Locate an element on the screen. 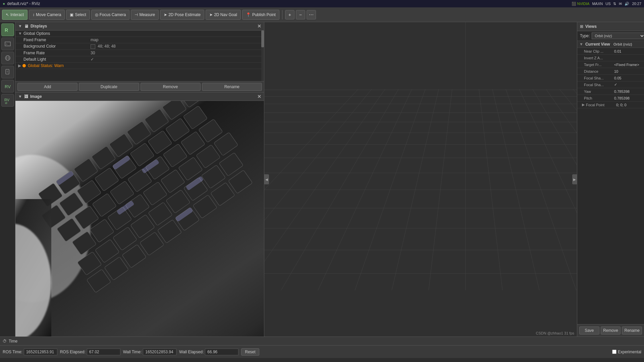  duplicate-display-button: Duplicate is located at coordinates (109, 87).